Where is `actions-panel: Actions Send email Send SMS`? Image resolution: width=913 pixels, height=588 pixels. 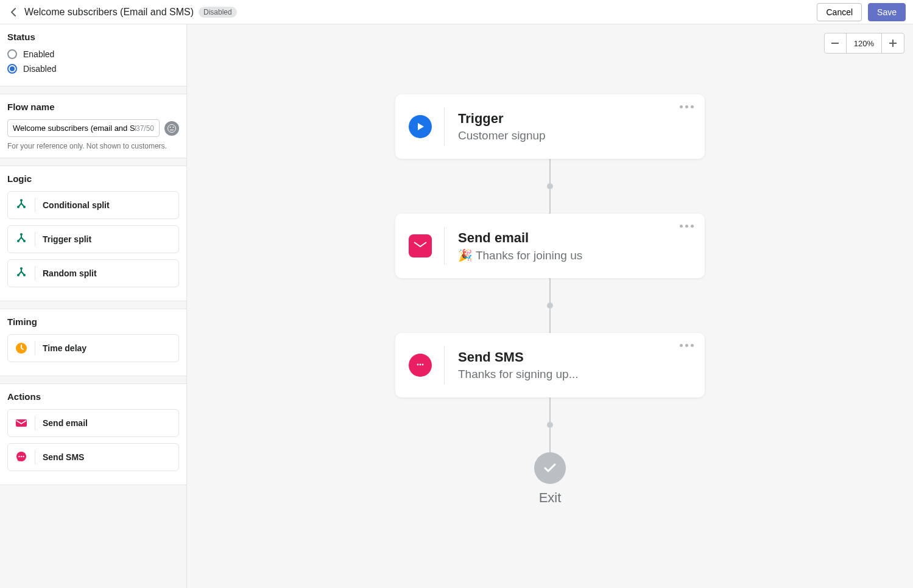 actions-panel: Actions Send email Send SMS is located at coordinates (93, 435).